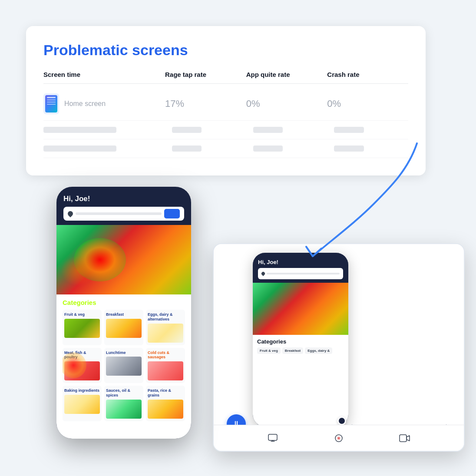  Describe the element at coordinates (124, 260) in the screenshot. I see `hero-image` at that location.